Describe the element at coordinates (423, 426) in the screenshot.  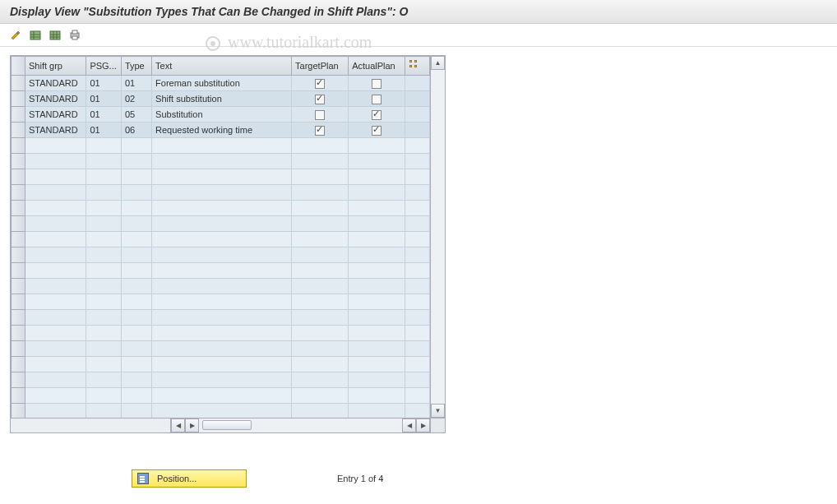
I see `scroll-right-end-icon: ▶` at that location.